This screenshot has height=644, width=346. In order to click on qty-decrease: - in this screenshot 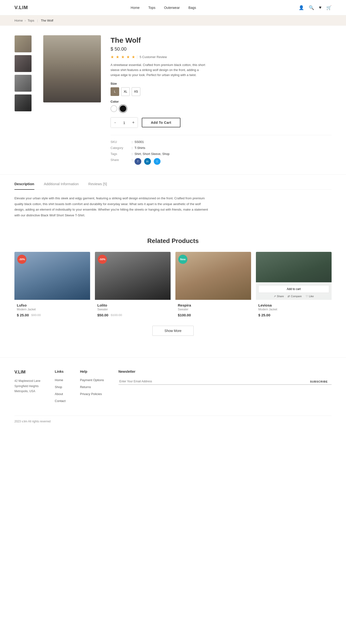, I will do `click(115, 122)`.